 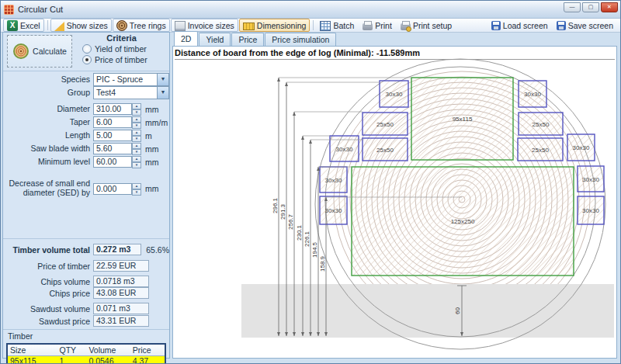 What do you see at coordinates (113, 135) in the screenshot?
I see `length-input: 5.00` at bounding box center [113, 135].